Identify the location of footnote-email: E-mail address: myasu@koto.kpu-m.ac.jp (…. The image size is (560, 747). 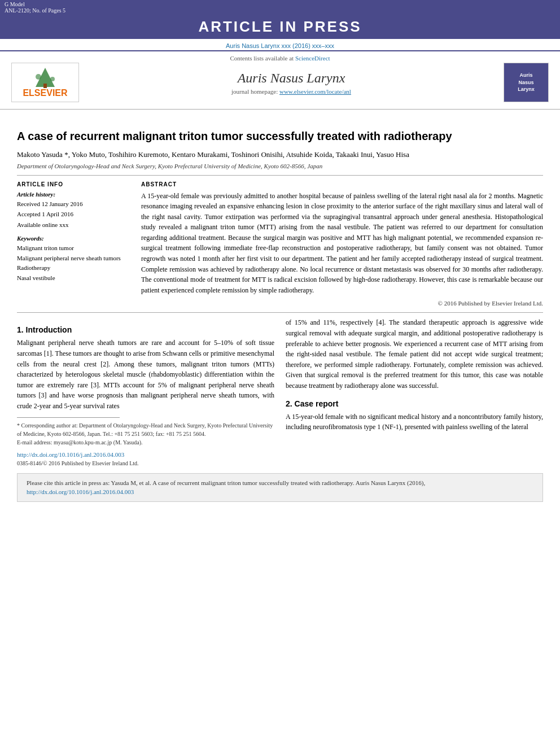
(146, 443).